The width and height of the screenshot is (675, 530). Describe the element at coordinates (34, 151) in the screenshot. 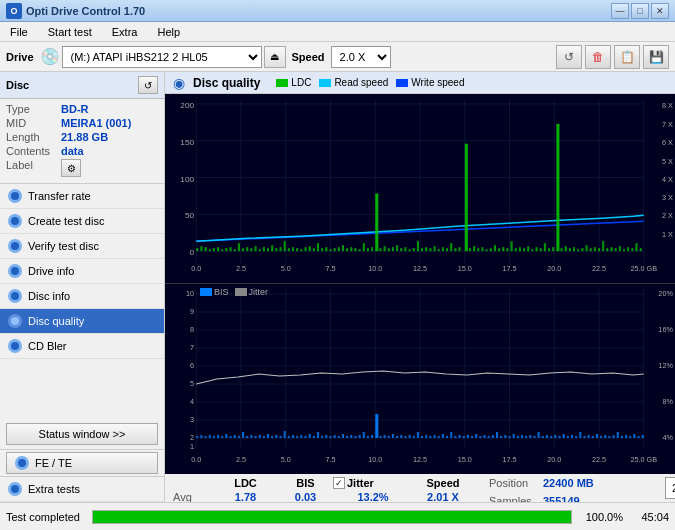

I see `disc-contents-label: Contents` at that location.